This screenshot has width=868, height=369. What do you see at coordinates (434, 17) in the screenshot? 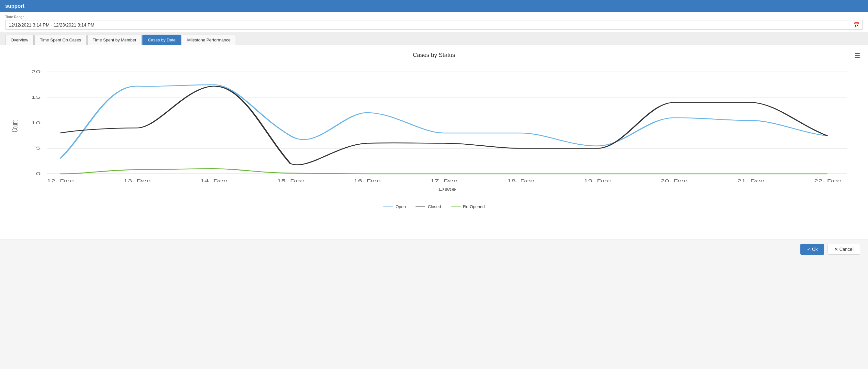
I see `time-range-label: Time Range` at bounding box center [434, 17].